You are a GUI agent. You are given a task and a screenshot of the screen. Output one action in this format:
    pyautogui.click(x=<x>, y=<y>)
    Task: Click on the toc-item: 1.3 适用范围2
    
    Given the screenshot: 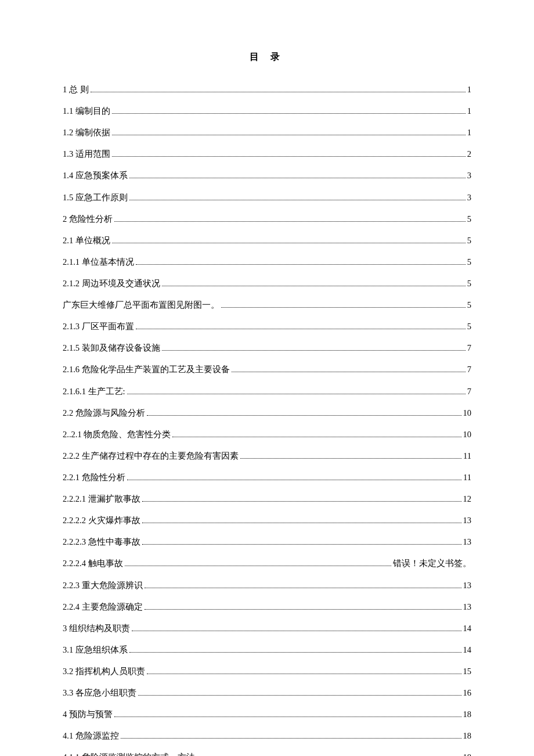 What is the action you would take?
    pyautogui.click(x=267, y=154)
    